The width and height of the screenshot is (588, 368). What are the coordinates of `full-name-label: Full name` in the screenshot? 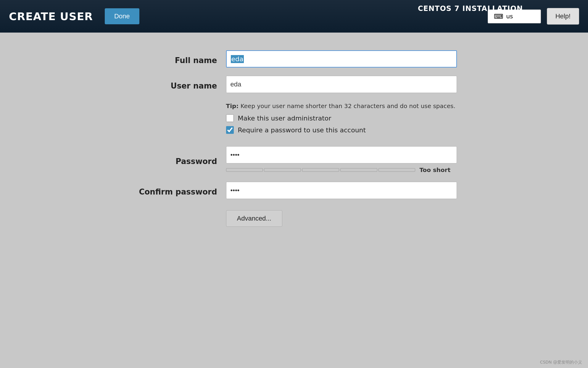 It's located at (179, 59).